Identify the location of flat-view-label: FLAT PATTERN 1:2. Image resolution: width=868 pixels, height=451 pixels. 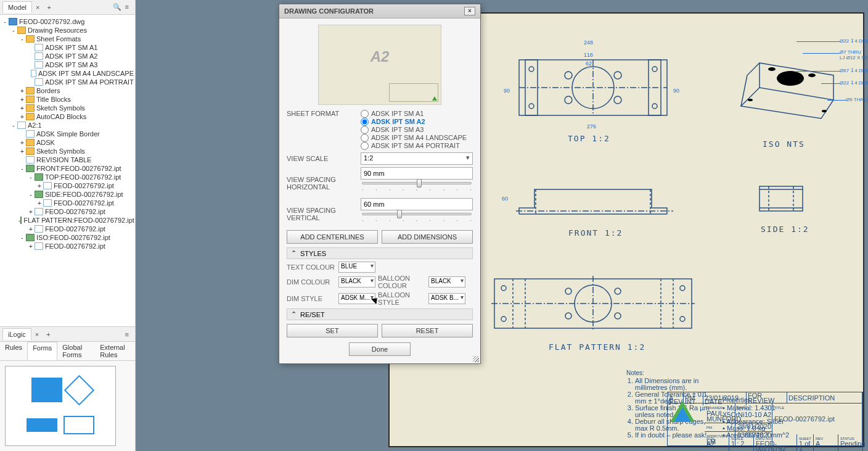
(597, 347).